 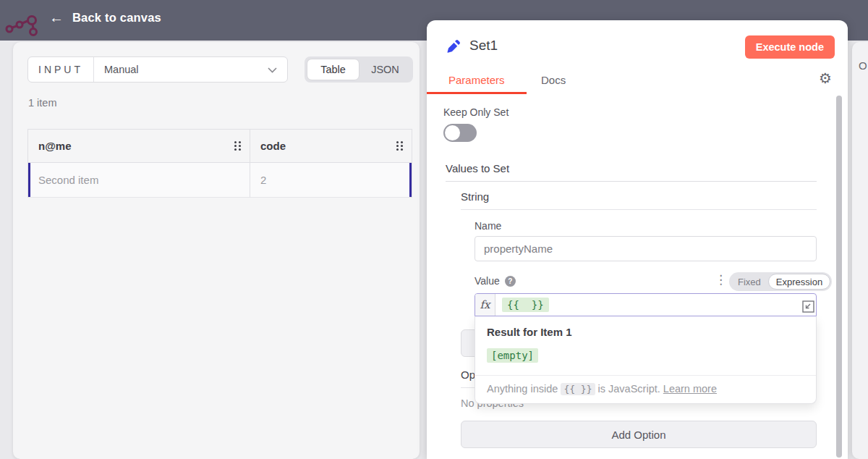 What do you see at coordinates (780, 282) in the screenshot?
I see `fixed-expression-toggle: Fixed Expression` at bounding box center [780, 282].